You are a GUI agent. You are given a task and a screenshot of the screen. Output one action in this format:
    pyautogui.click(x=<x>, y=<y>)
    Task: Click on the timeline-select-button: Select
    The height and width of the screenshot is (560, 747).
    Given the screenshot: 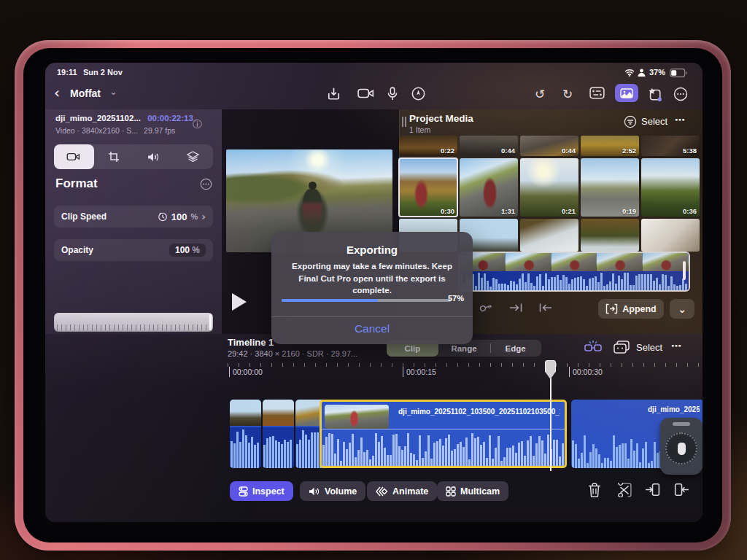 What is the action you would take?
    pyautogui.click(x=649, y=347)
    